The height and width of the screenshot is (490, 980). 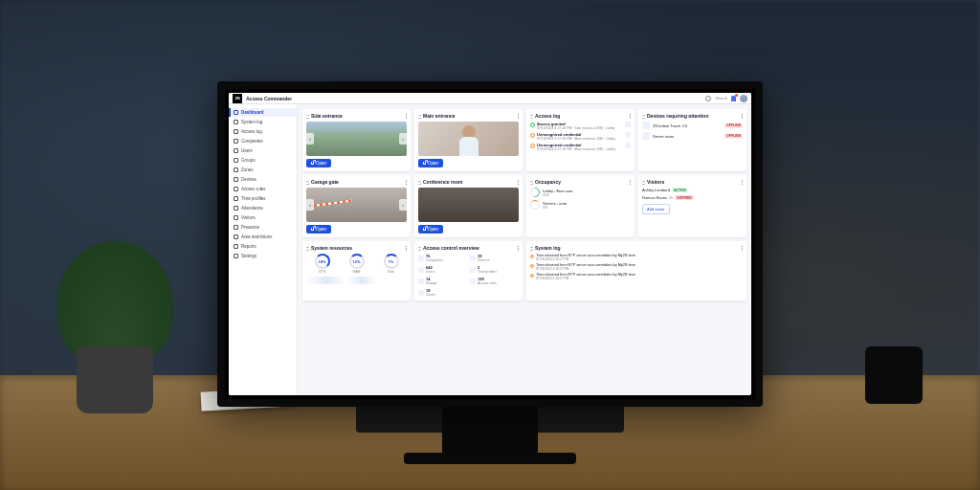 What do you see at coordinates (442, 293) in the screenshot?
I see `stat-zones: 19Zones` at bounding box center [442, 293].